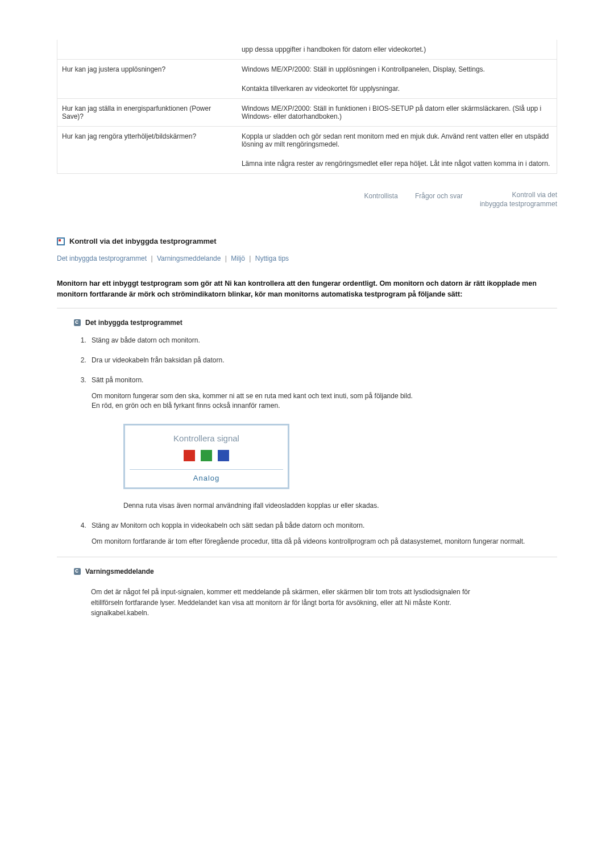 The height and width of the screenshot is (868, 614). Describe the element at coordinates (307, 289) in the screenshot. I see `intro-bold-paragraph: Monitorn har ett inbyggt testprogram som…` at that location.